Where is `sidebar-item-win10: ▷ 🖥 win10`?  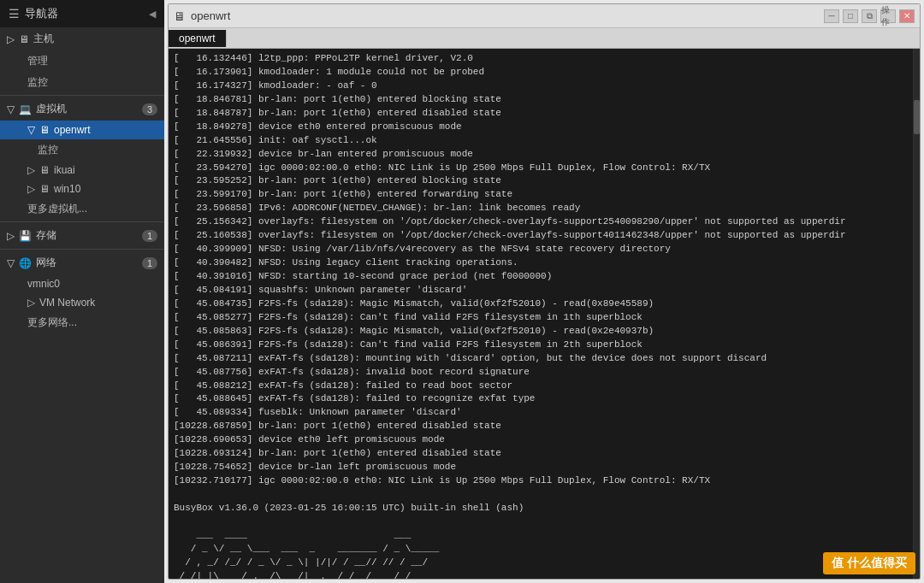
sidebar-item-win10: ▷ 🖥 win10 is located at coordinates (82, 189).